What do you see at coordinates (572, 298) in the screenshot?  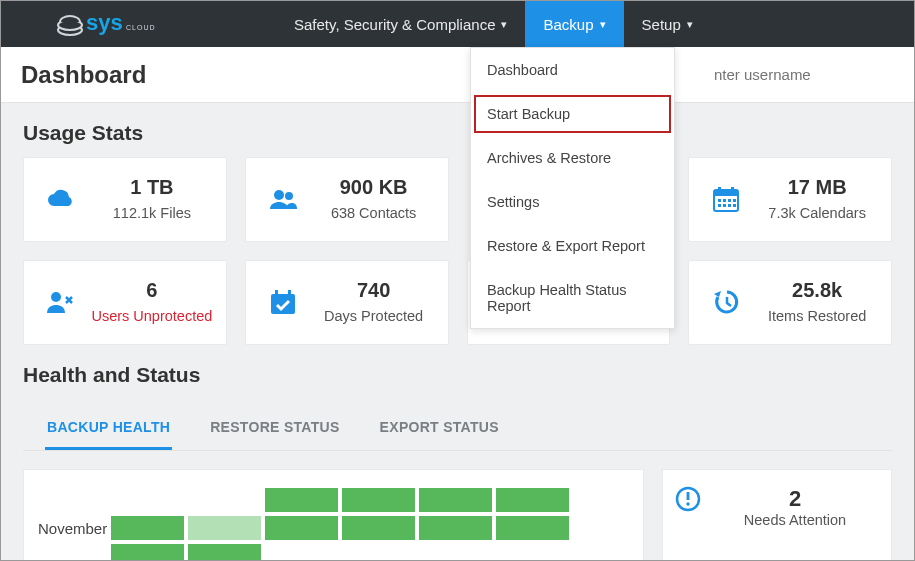 I see `dropdown-backup-health-status-report: Backup Health Status Report` at bounding box center [572, 298].